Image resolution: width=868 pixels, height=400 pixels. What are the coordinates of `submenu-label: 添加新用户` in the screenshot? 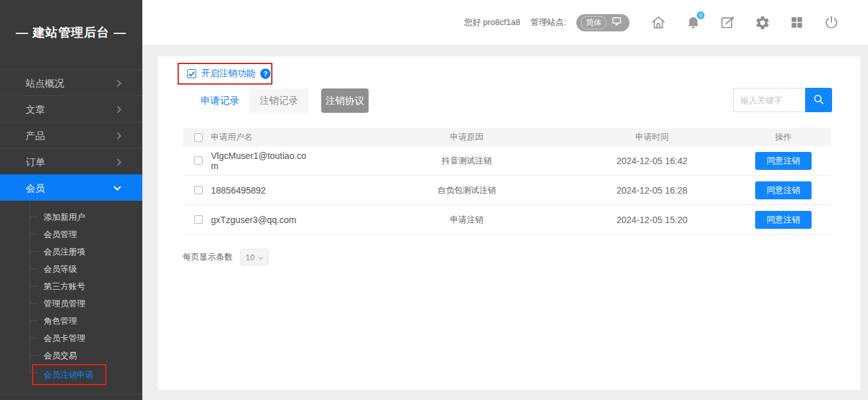 It's located at (64, 217).